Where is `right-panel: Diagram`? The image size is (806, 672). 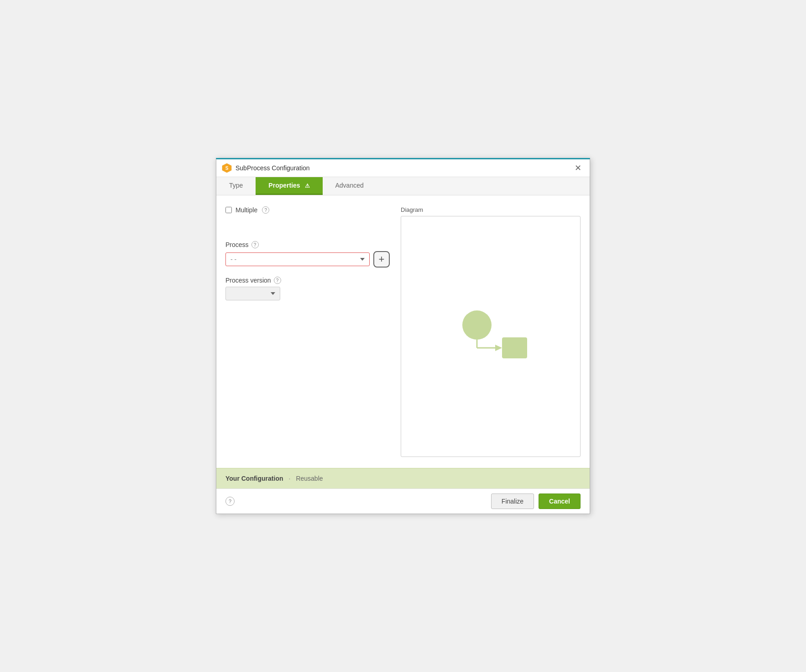
right-panel: Diagram is located at coordinates (491, 331).